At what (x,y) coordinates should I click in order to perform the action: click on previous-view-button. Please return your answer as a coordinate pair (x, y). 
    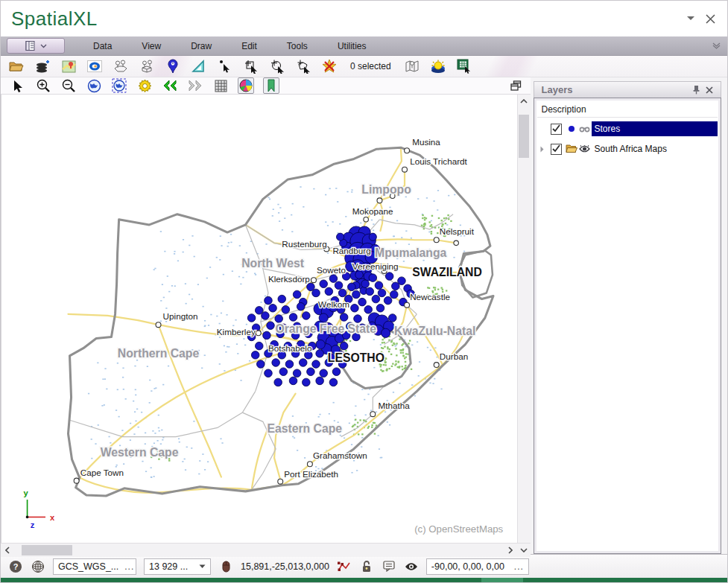
    Looking at the image, I should click on (170, 86).